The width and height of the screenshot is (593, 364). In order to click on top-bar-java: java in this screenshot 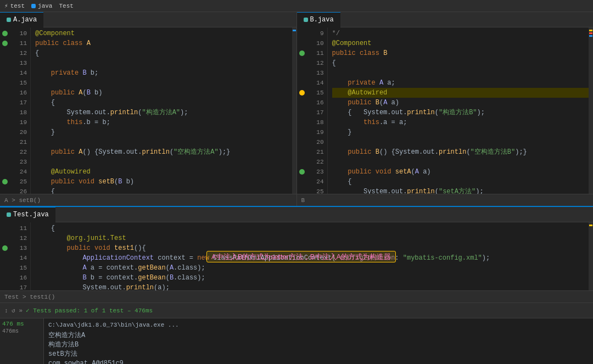, I will do `click(42, 6)`.